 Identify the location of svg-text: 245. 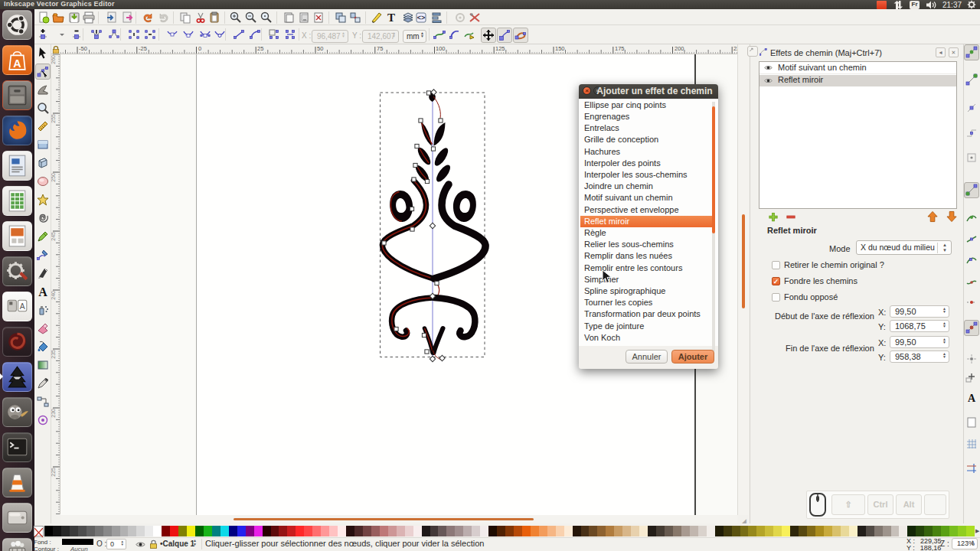
(54, 236).